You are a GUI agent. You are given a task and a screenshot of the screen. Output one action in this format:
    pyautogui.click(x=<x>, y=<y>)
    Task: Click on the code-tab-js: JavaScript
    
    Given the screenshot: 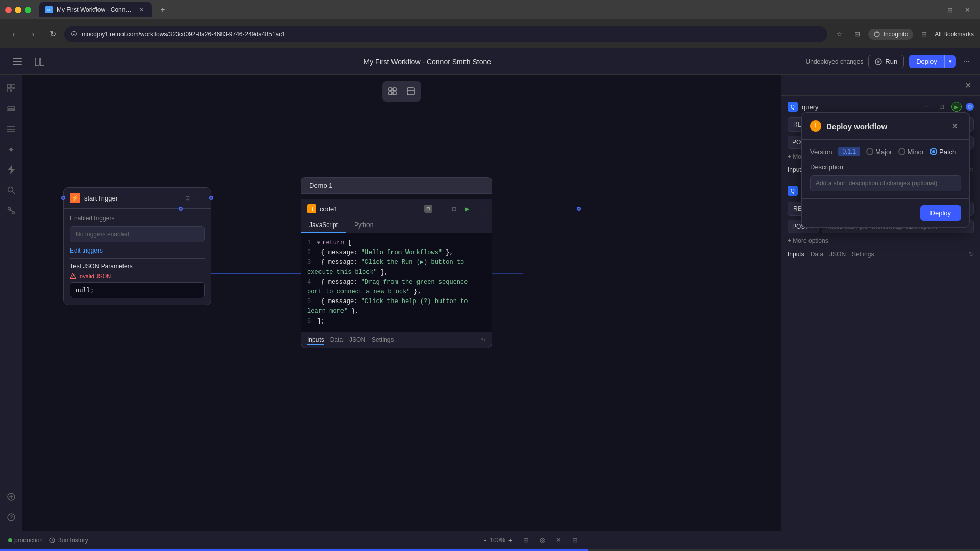 What is the action you would take?
    pyautogui.click(x=324, y=226)
    